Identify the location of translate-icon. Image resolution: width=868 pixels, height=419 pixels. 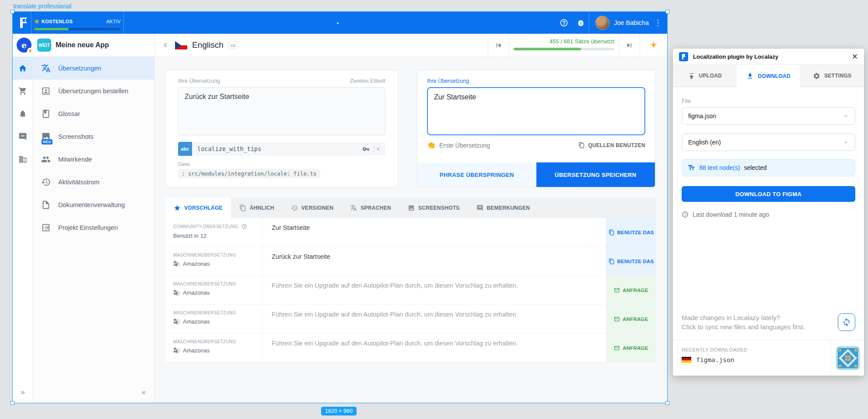
(46, 68).